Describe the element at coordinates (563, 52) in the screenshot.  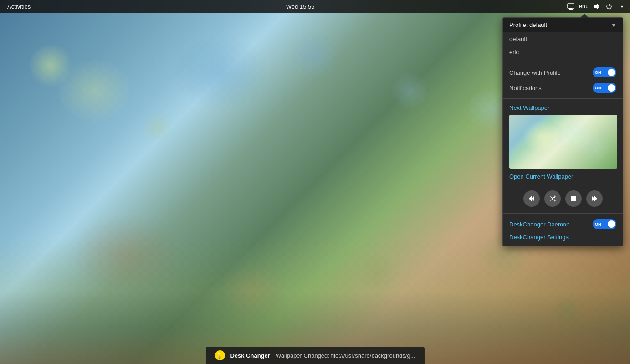
I see `profile-option-eric: eric` at that location.